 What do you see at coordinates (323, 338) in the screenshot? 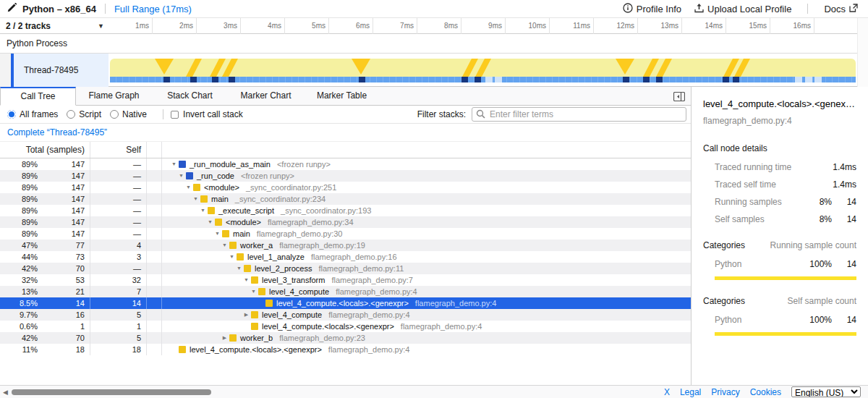
I see `function-file: flamegraph_demo.py:23` at bounding box center [323, 338].